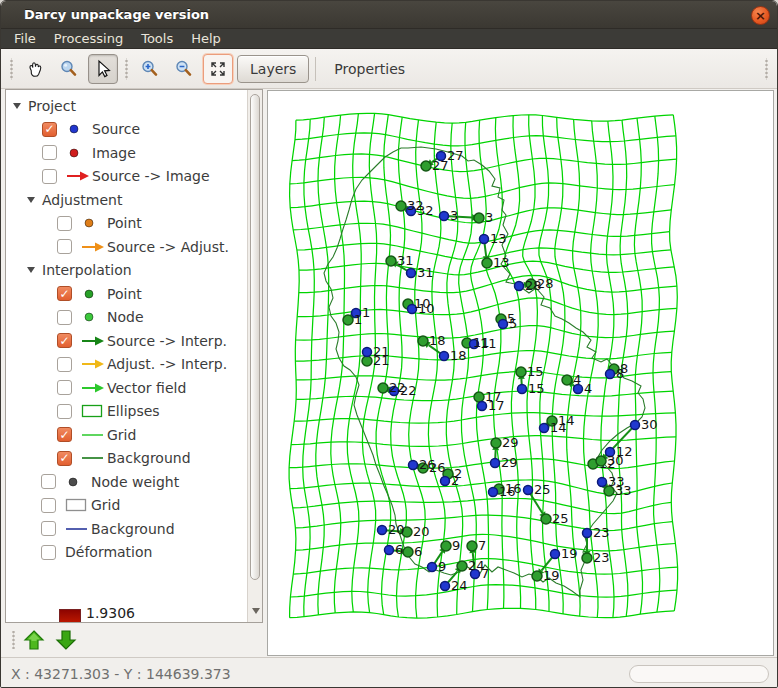 The height and width of the screenshot is (688, 778). I want to click on layer-group-interpolation: Interpolation, so click(126, 271).